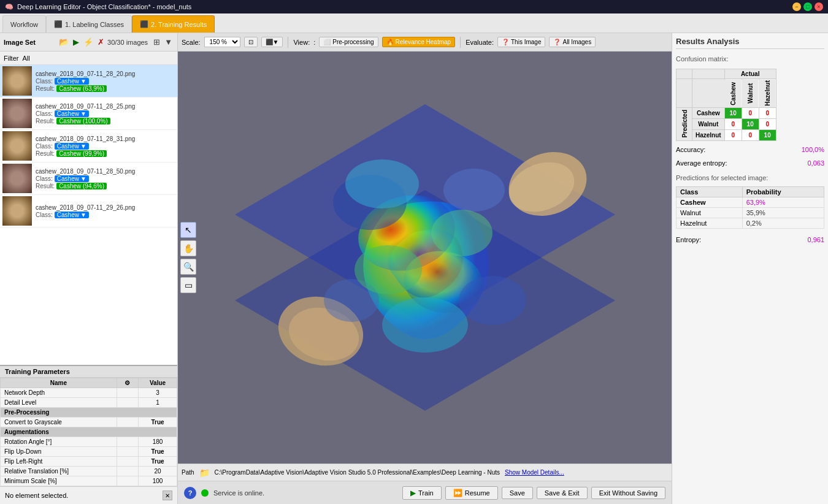 This screenshot has width=828, height=504. What do you see at coordinates (89, 462) in the screenshot?
I see `table-row: Flip Left-Right True` at bounding box center [89, 462].